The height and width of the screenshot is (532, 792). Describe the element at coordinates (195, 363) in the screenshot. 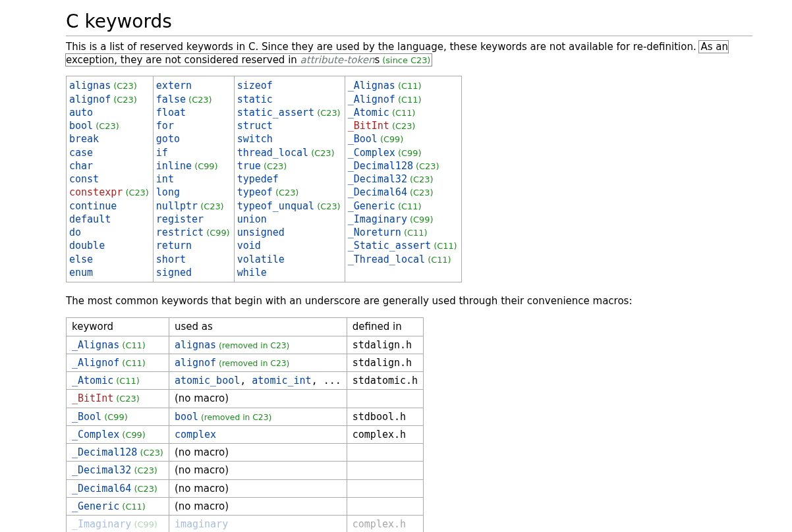

I see `macro-link: alignof` at that location.